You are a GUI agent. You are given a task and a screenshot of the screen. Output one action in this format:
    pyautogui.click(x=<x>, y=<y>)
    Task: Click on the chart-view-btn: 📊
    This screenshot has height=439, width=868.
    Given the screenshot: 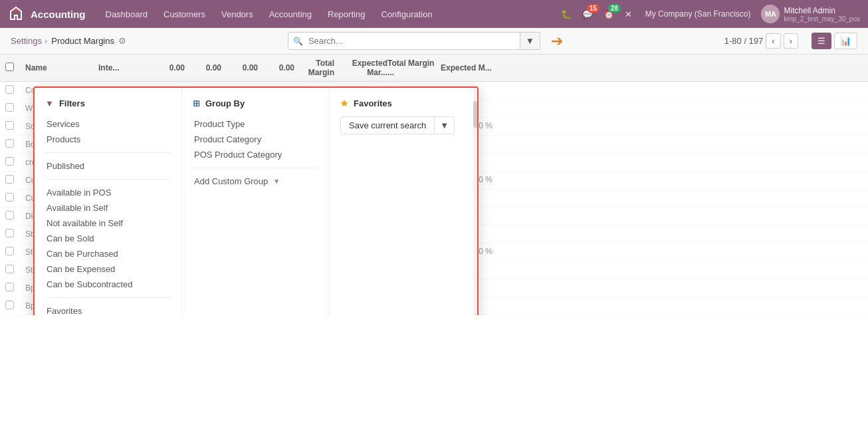 What is the action you would take?
    pyautogui.click(x=845, y=41)
    